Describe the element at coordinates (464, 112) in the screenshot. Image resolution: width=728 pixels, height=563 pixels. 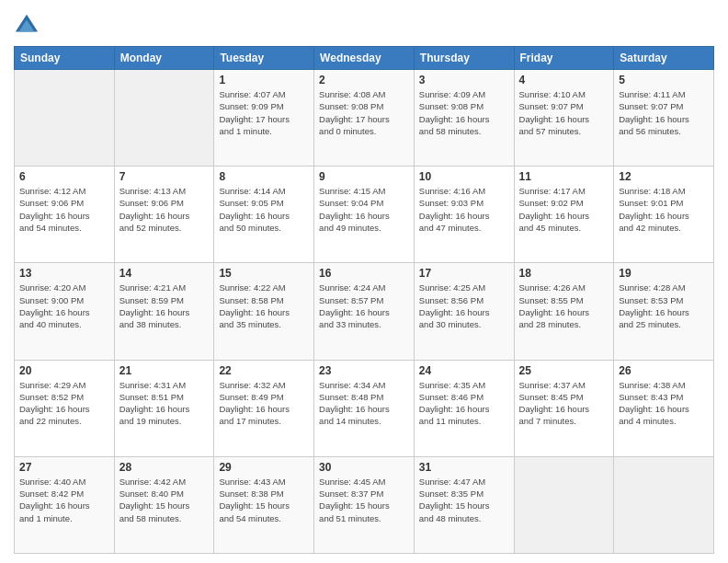
I see `day-info: Sunrise: 4:09 AM Sunset: 9:08 PM Dayligh…` at that location.